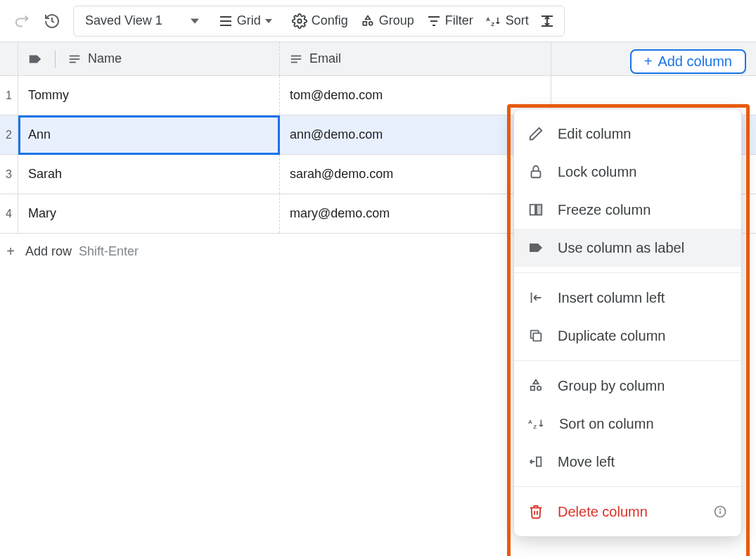 This screenshot has height=556, width=756. I want to click on config-button: Config, so click(320, 21).